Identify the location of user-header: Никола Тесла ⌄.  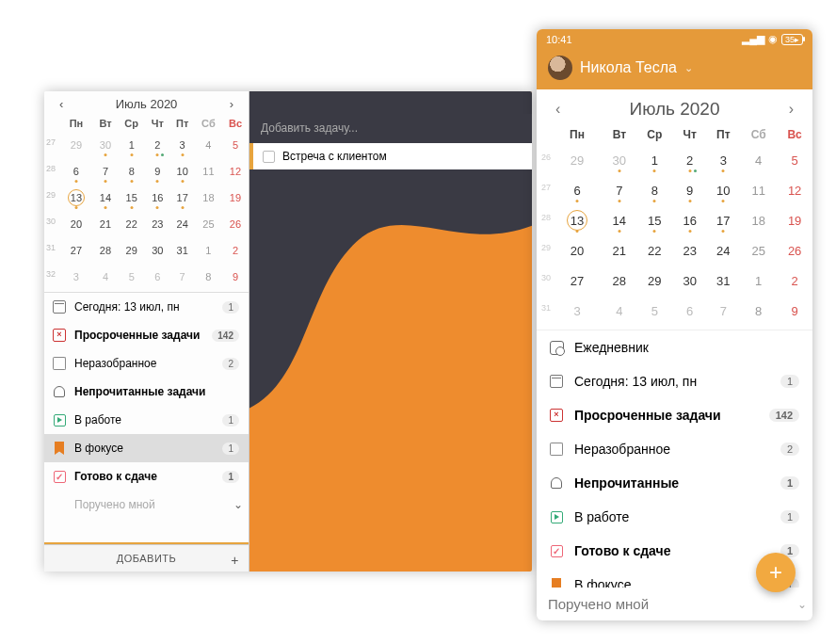
(674, 69).